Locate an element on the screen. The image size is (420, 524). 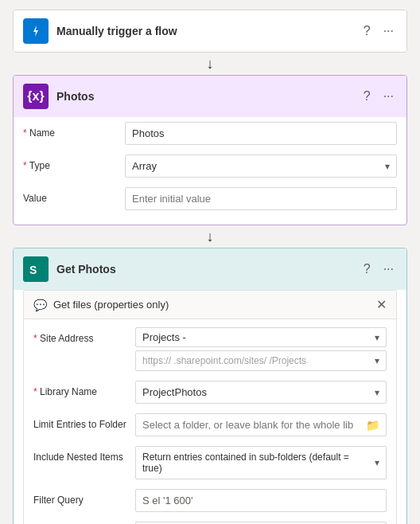
lightning-icon is located at coordinates (36, 31).